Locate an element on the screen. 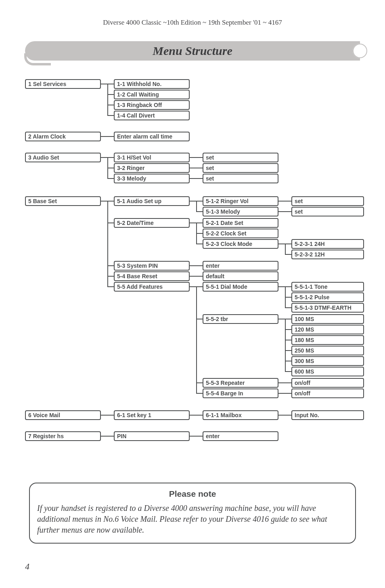  page-title: Menu Structure is located at coordinates (192, 51).